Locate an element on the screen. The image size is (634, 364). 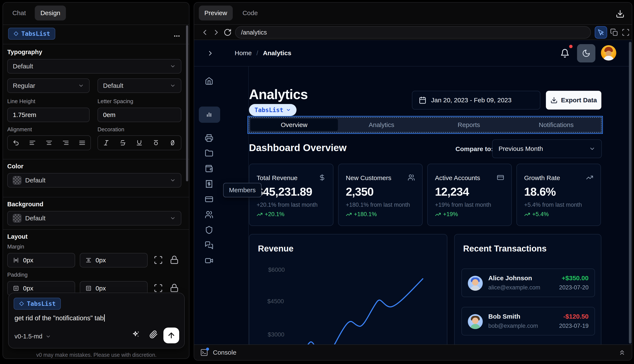
badge-label: TabsList is located at coordinates (269, 110).